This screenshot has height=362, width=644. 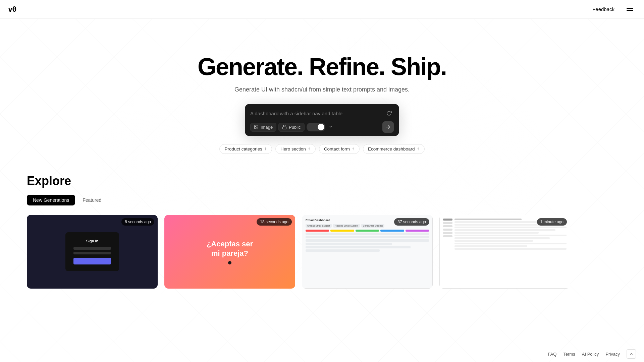 I want to click on email-tab-3: Sent Email Subject, so click(x=373, y=226).